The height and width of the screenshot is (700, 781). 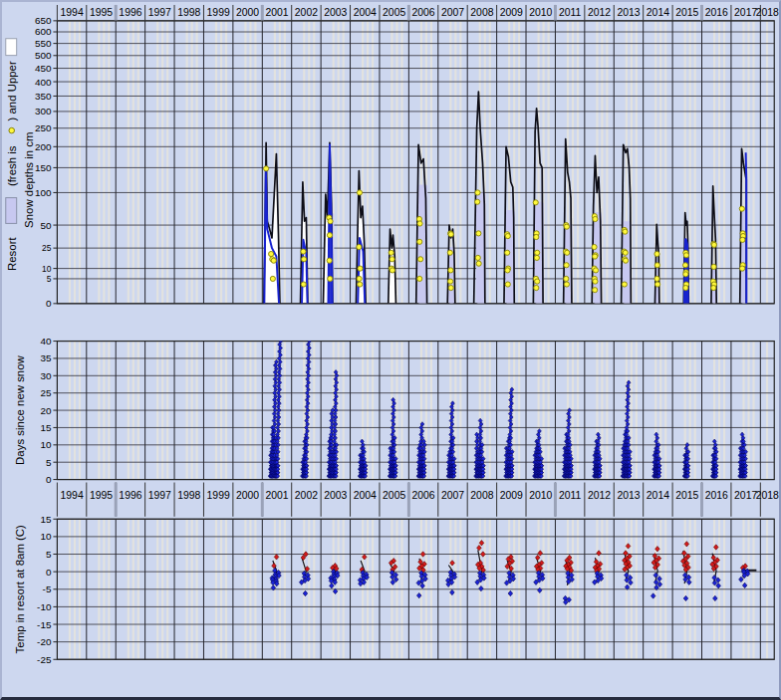 I want to click on year-label: 2011, so click(x=570, y=496).